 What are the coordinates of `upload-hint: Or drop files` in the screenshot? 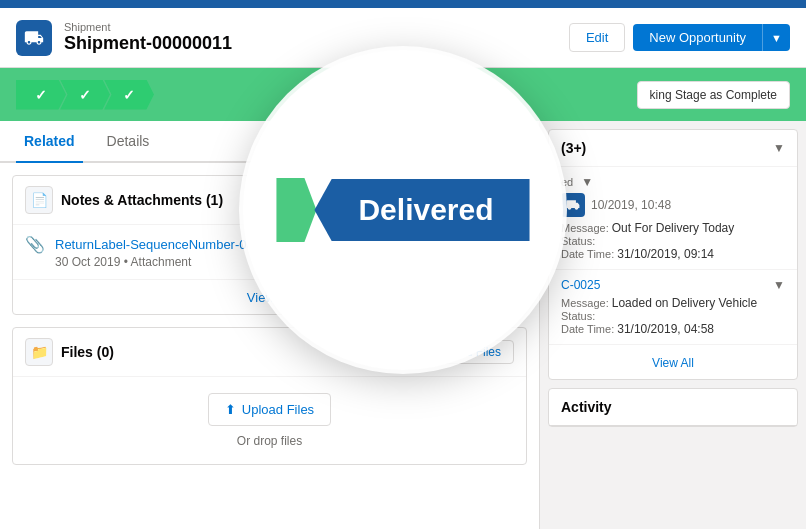 It's located at (270, 441).